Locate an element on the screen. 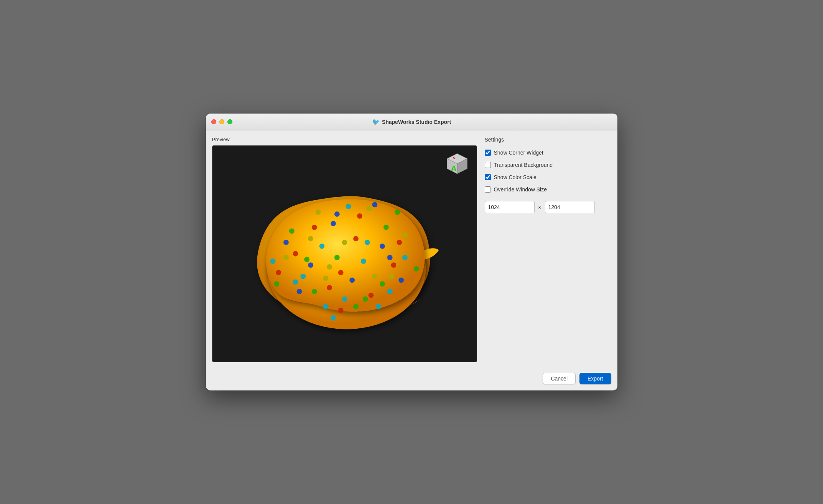 The image size is (823, 504). show-color-scale-label: Show Color Scale is located at coordinates (515, 177).